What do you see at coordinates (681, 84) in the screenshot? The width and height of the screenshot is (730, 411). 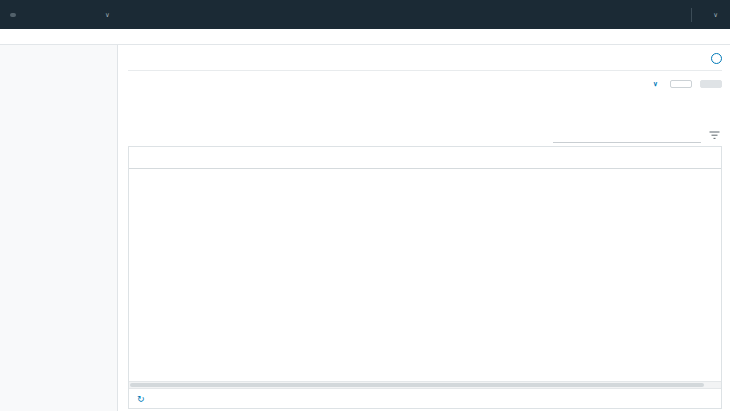 I see `revert-button` at bounding box center [681, 84].